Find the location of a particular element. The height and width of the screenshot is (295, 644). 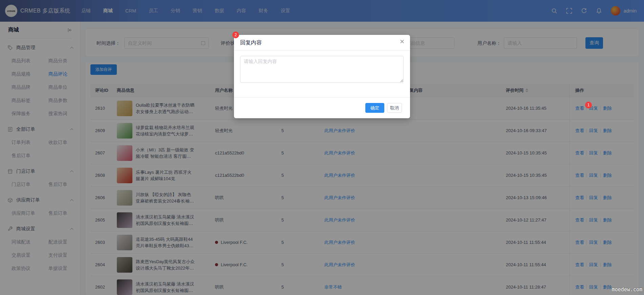

annotation-badge-2: 2 is located at coordinates (236, 35).